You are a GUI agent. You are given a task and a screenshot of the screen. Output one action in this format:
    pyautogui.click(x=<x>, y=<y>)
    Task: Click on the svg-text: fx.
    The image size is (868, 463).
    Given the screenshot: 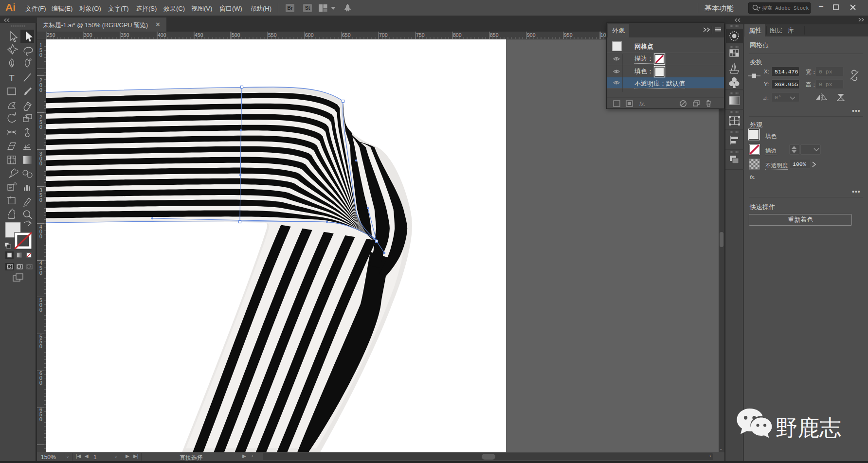 What is the action you would take?
    pyautogui.click(x=642, y=104)
    